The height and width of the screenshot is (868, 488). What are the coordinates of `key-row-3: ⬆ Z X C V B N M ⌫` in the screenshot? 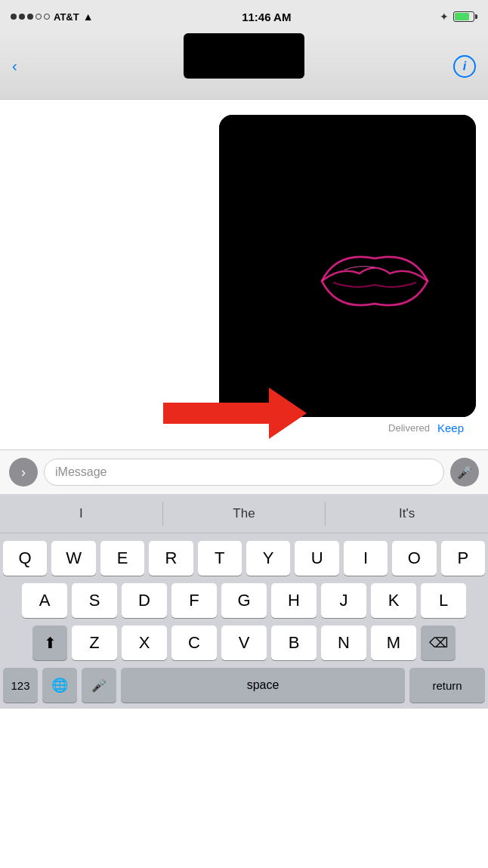 It's located at (244, 643).